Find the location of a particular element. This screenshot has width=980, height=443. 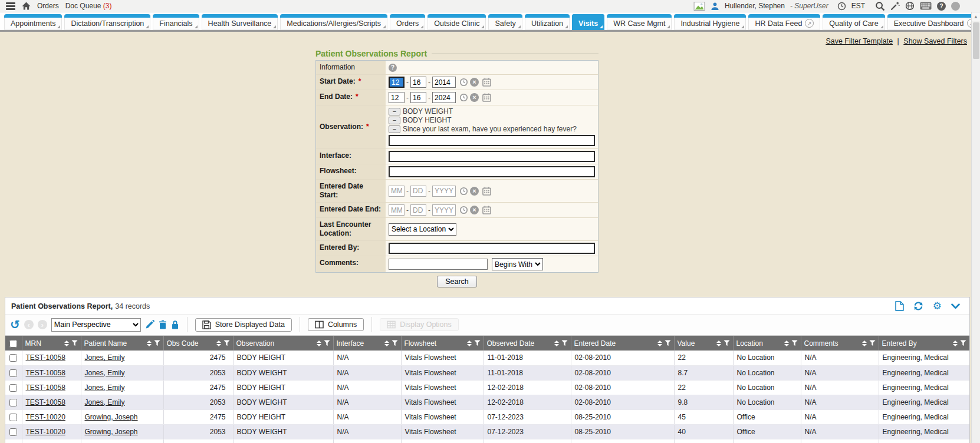

column-header-interface: Interface is located at coordinates (367, 343).